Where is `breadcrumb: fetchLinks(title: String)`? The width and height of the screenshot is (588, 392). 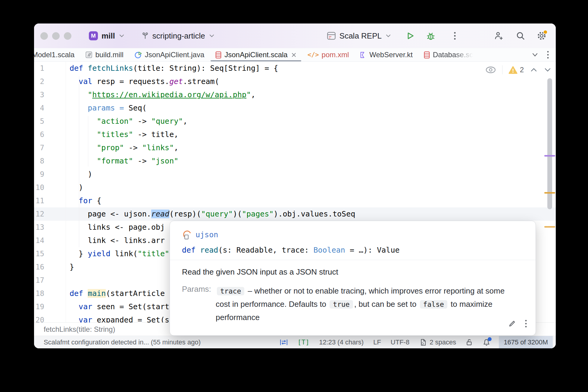
breadcrumb: fetchLinks(title: String) is located at coordinates (80, 329).